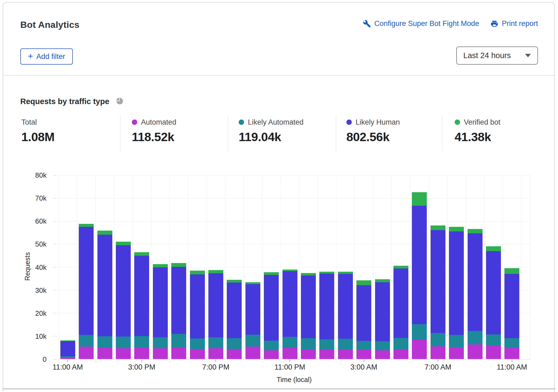 This screenshot has width=558, height=392. What do you see at coordinates (373, 131) in the screenshot?
I see `stat-likely-human: Likely Human 802.56k` at bounding box center [373, 131].